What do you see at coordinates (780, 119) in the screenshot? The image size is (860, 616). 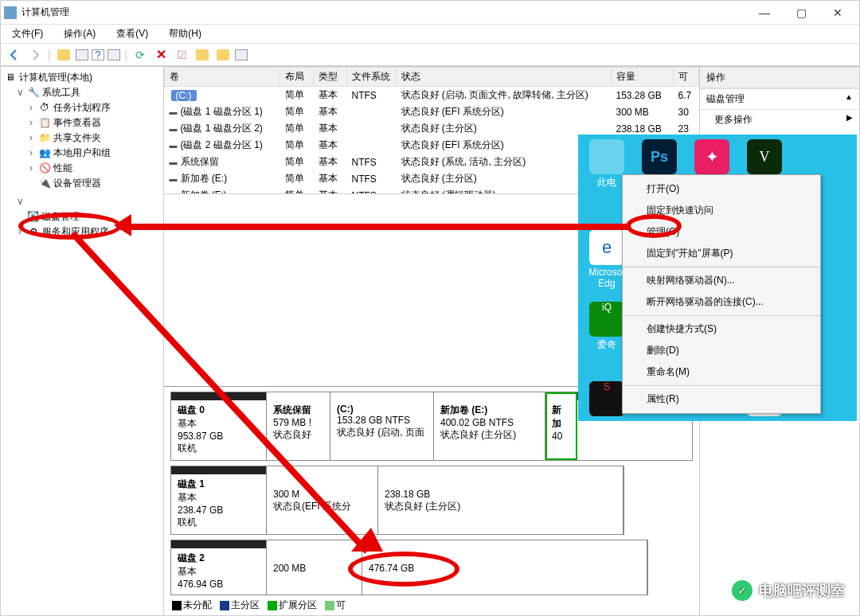 I see `actions-more: 更多操作▶` at bounding box center [780, 119].